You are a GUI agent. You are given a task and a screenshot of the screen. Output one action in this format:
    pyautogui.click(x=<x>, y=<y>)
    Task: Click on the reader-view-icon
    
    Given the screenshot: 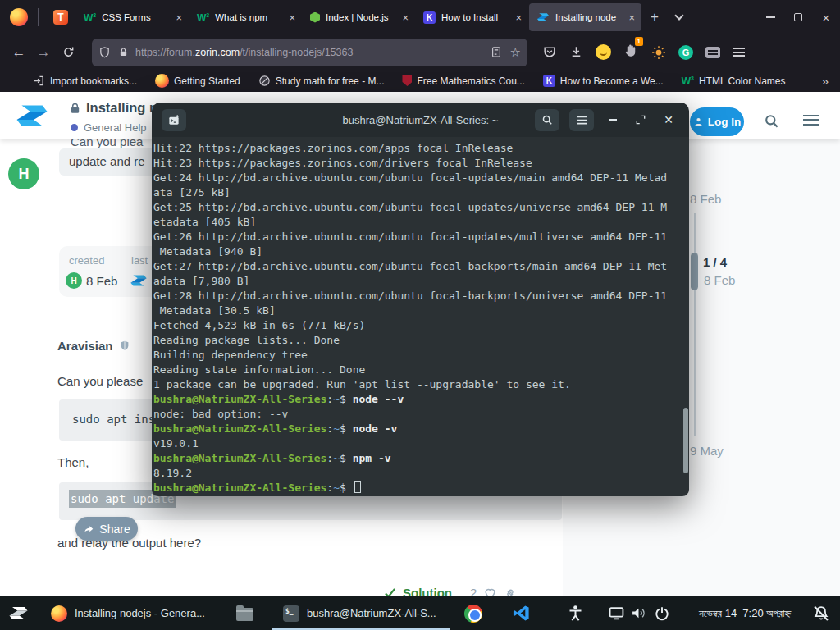 What is the action you would take?
    pyautogui.click(x=496, y=52)
    